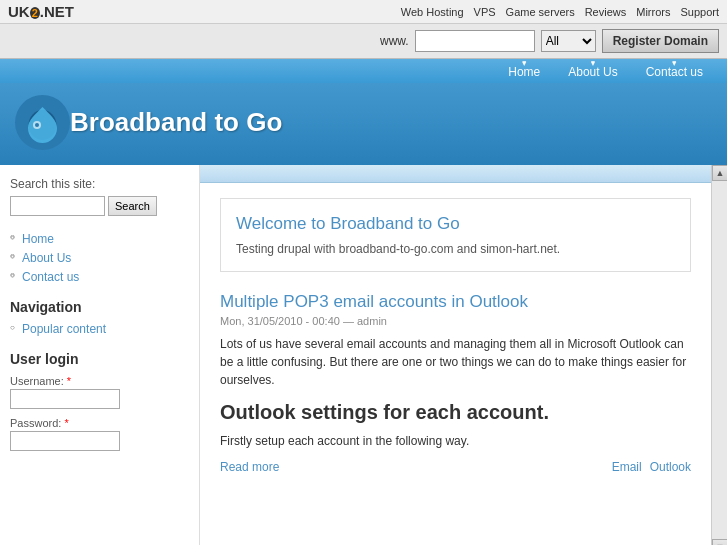 The image size is (727, 545). What do you see at coordinates (100, 401) in the screenshot?
I see `user-login-section: User login Username: * Password: *` at bounding box center [100, 401].